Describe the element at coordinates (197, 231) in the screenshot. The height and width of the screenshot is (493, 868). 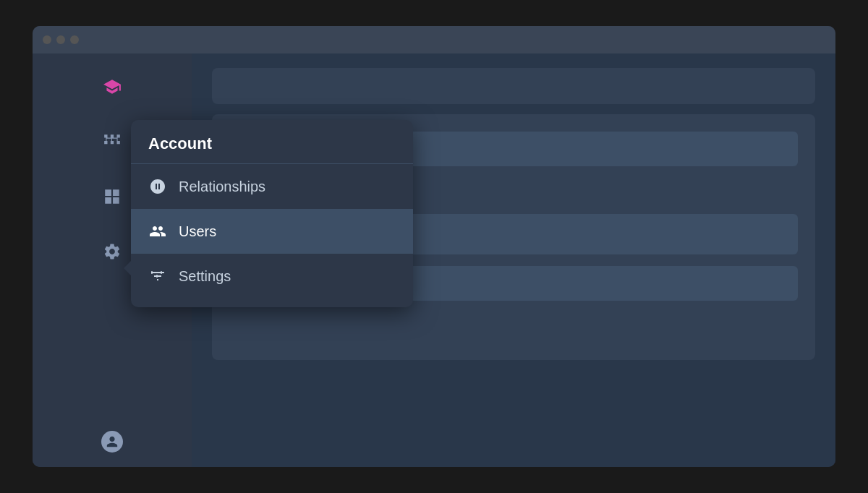
I see `users-label: Users` at that location.